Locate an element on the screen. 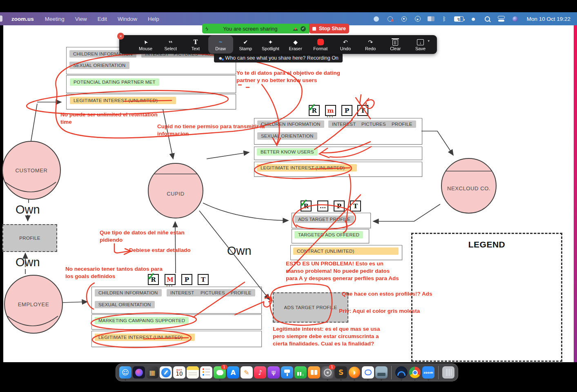 This screenshot has width=577, height=392. close-toolbar-button: ✕ is located at coordinates (121, 36).